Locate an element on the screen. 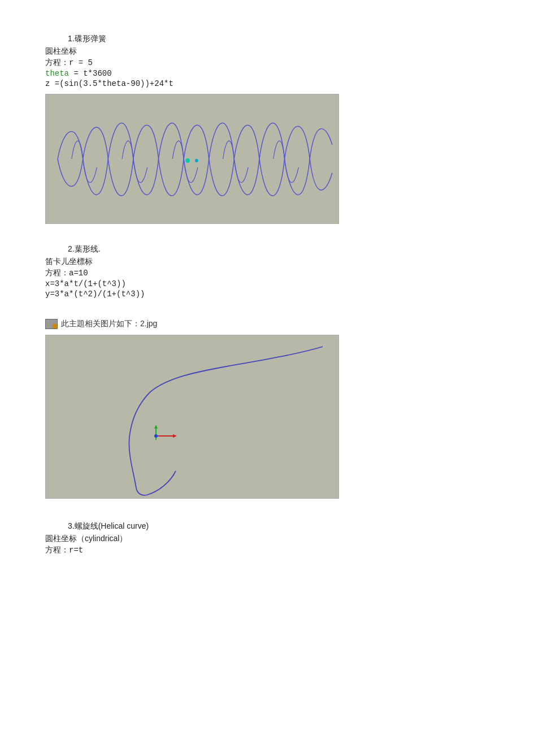 Image resolution: width=534 pixels, height=756 pixels. section-1-eq3: z =(sin(3.5*theta-90))+24*t is located at coordinates (267, 84).